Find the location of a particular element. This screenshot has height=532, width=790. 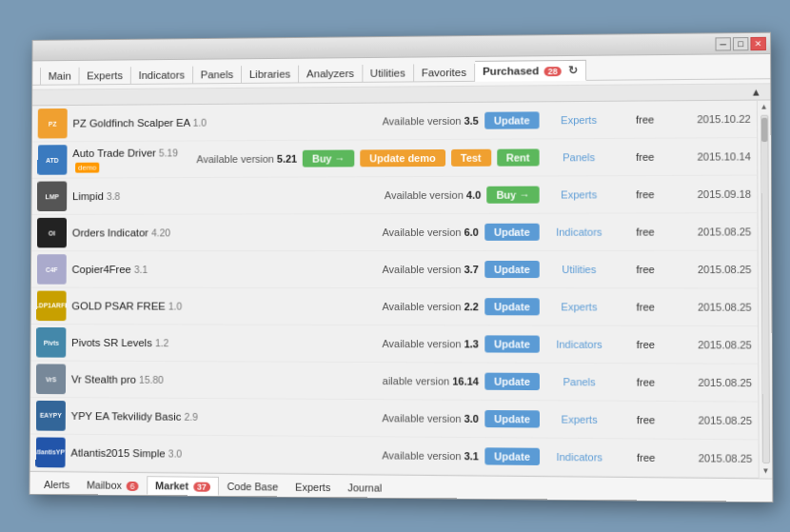

product-version: 1.2 is located at coordinates (162, 343).